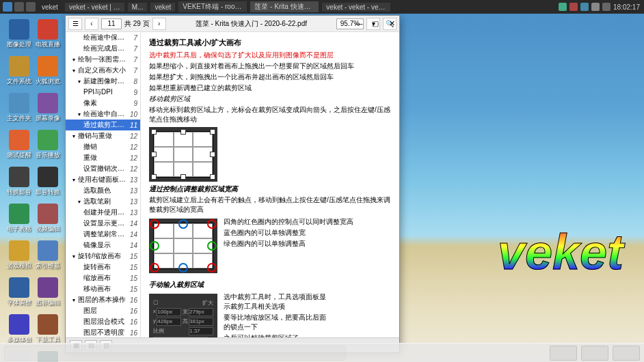  Describe the element at coordinates (275, 314) in the screenshot. I see `figure-notes: 选中裁剪工具时，工具选项面板显示裁剪工具相关选项 要等比地缩放区域，把要高比后面…` at that location.